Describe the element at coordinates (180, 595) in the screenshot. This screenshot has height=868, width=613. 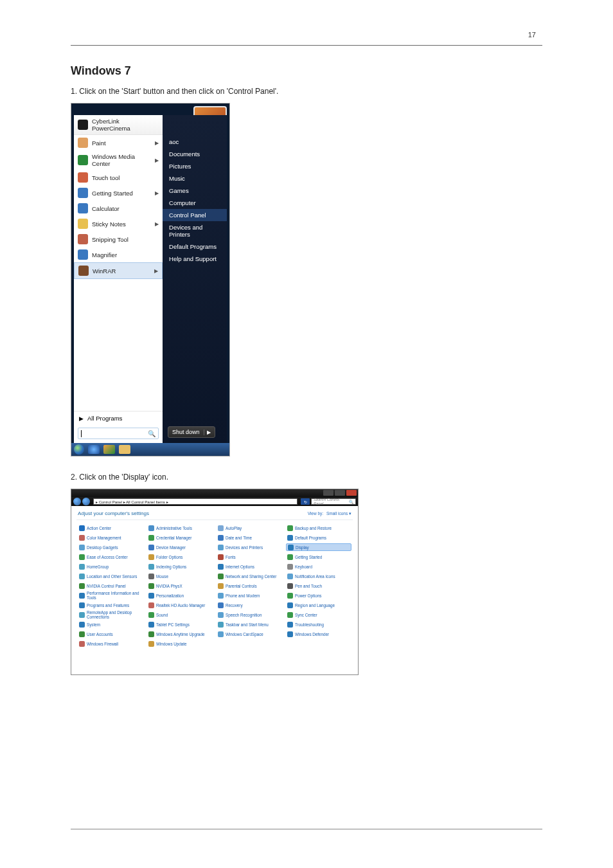
I see `control-panel-item: Personalization` at that location.